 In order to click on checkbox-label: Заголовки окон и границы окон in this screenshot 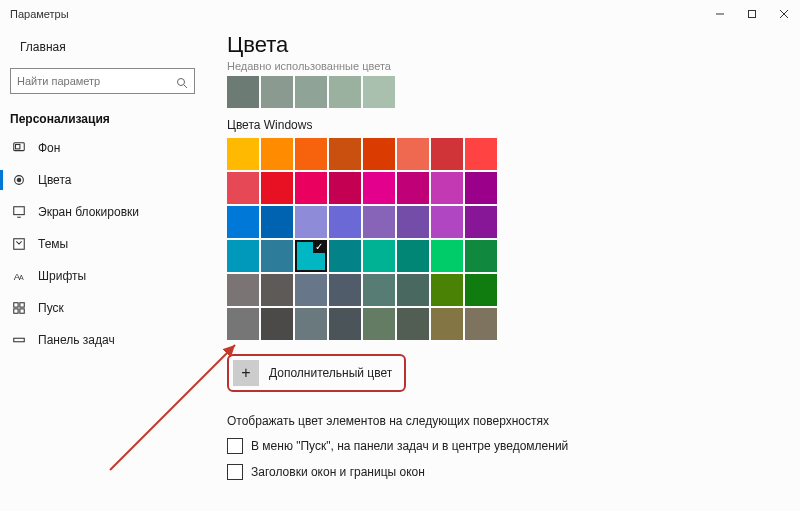, I will do `click(338, 472)`.